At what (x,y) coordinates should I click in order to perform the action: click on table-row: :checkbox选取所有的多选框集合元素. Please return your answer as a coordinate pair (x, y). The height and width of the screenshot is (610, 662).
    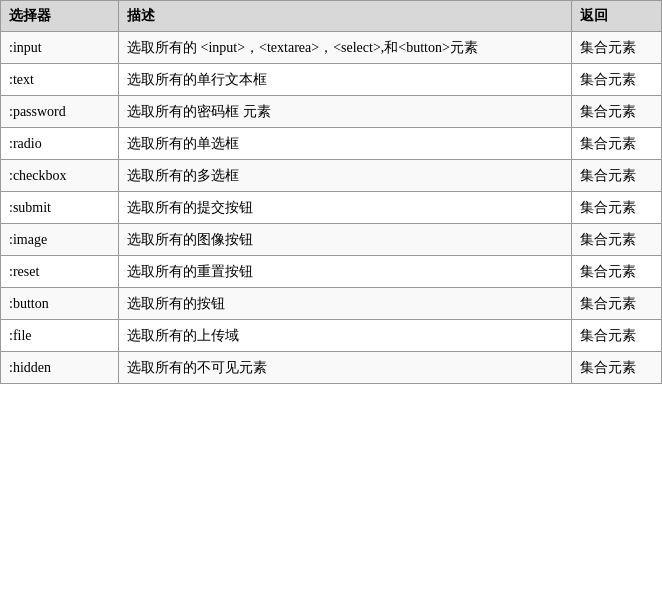
    Looking at the image, I should click on (332, 176).